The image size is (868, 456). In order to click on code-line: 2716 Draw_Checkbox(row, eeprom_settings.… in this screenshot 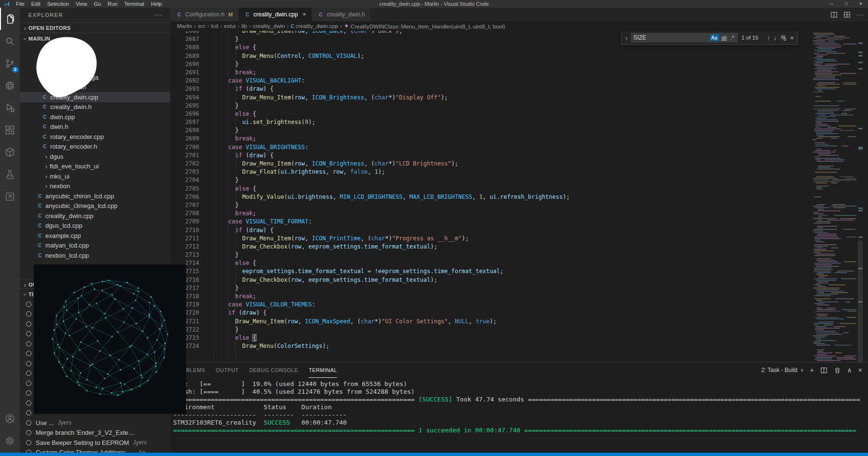, I will do `click(519, 280)`.